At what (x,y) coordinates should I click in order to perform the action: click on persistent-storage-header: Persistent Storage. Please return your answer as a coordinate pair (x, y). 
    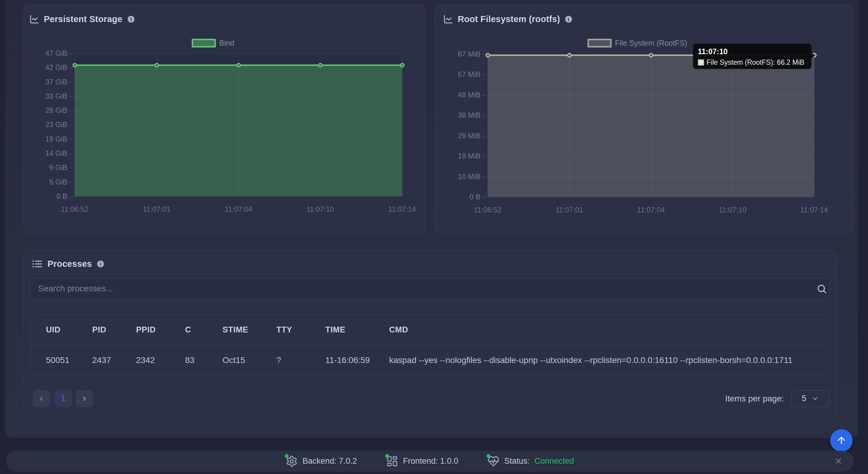
    Looking at the image, I should click on (82, 19).